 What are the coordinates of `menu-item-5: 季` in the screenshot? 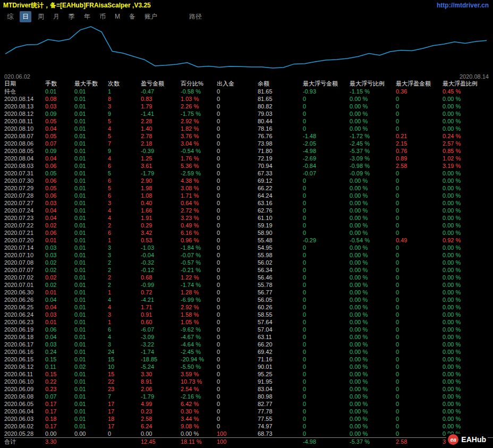 It's located at (72, 17).